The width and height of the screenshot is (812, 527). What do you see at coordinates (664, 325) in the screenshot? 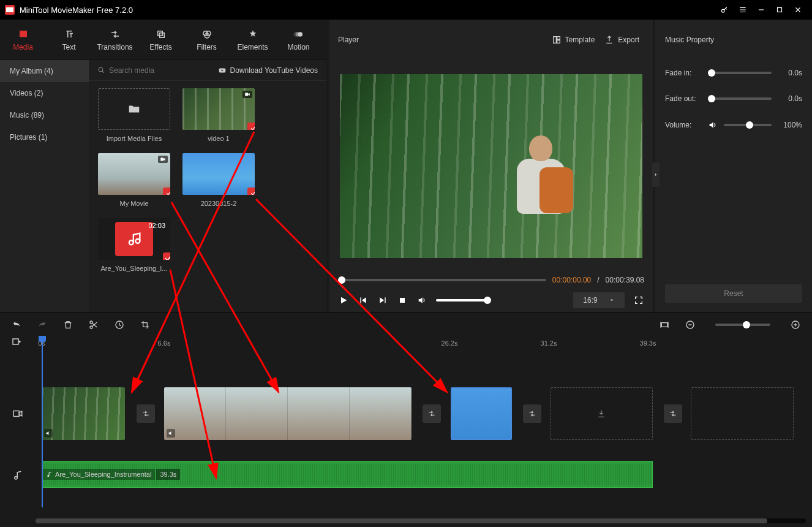
I see `fit-button` at bounding box center [664, 325].